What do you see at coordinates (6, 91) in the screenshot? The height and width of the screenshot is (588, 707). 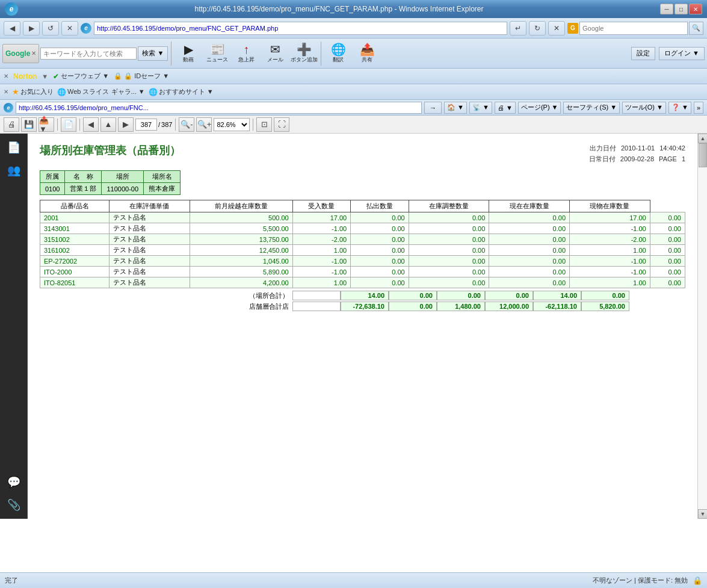 I see `fav-close-icon: ✕` at bounding box center [6, 91].